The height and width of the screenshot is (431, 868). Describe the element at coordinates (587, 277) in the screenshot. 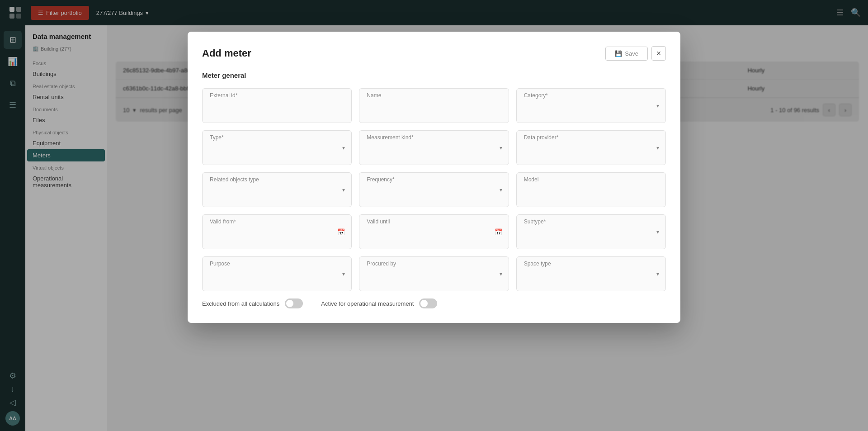

I see `space-type-select` at that location.